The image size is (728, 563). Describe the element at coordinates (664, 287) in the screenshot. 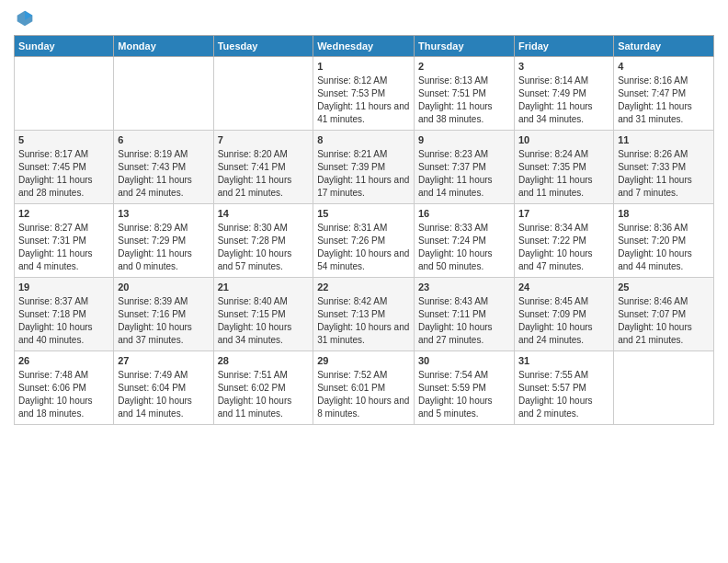

I see `day-number: 25` at that location.